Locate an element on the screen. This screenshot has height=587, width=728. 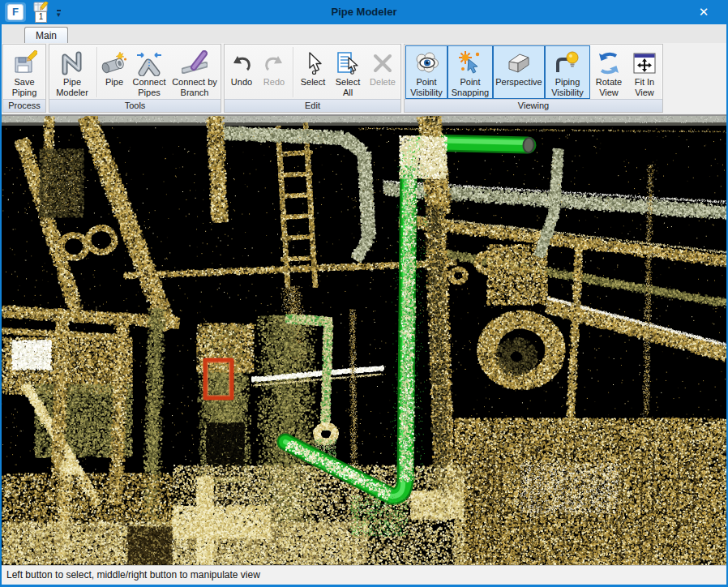
titlebar: F 1 ▾ Pipe Modeler ✕ is located at coordinates (364, 12).